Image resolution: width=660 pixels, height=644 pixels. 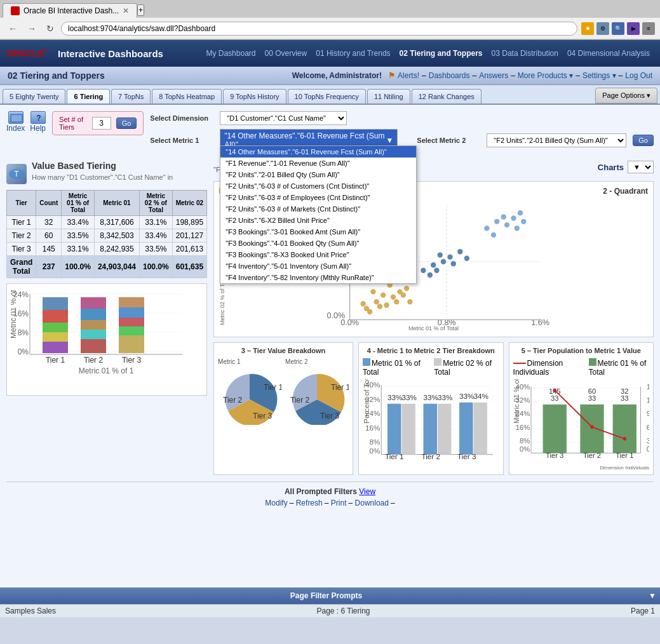 What do you see at coordinates (549, 368) in the screenshot?
I see `chart5-legend1: Dimension Individuals` at bounding box center [549, 368].